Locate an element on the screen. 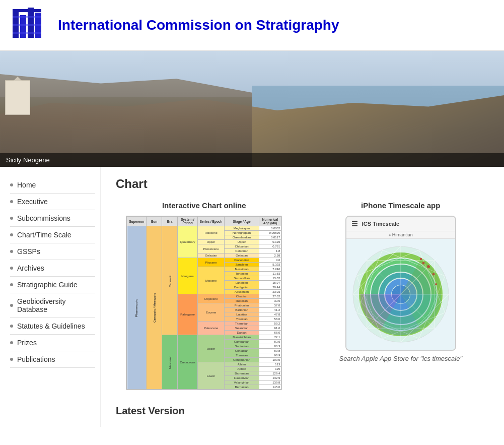 Image resolution: width=504 pixels, height=445 pixels. sidebar-label-executive: Executive is located at coordinates (32, 202).